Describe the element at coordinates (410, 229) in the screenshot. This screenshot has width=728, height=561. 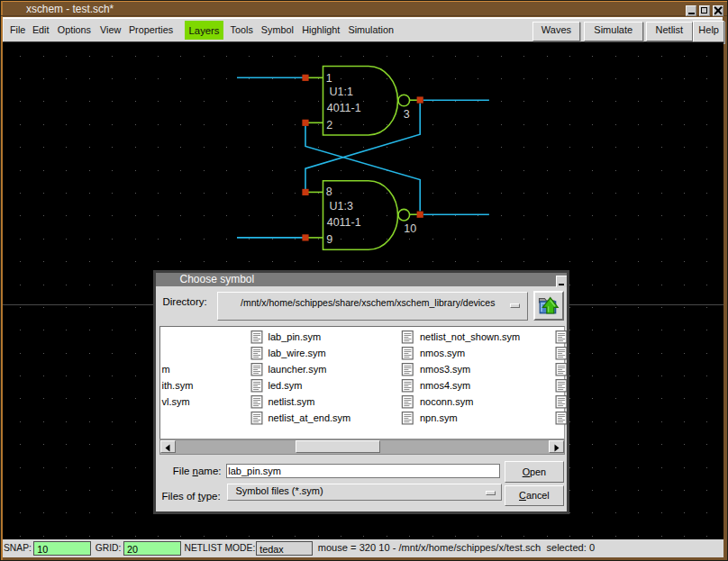
I see `svg-text: 10` at that location.